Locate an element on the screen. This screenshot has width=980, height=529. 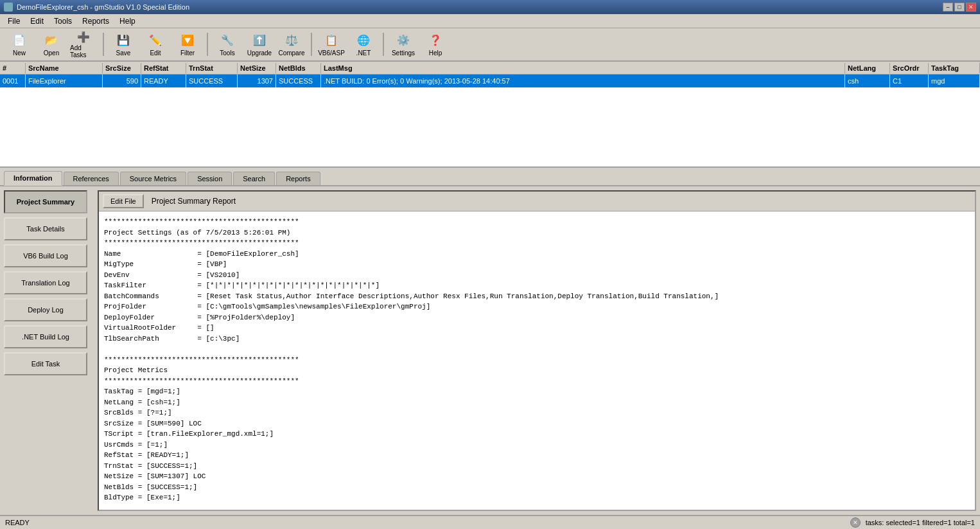
save-icon: 💾 is located at coordinates (123, 40).